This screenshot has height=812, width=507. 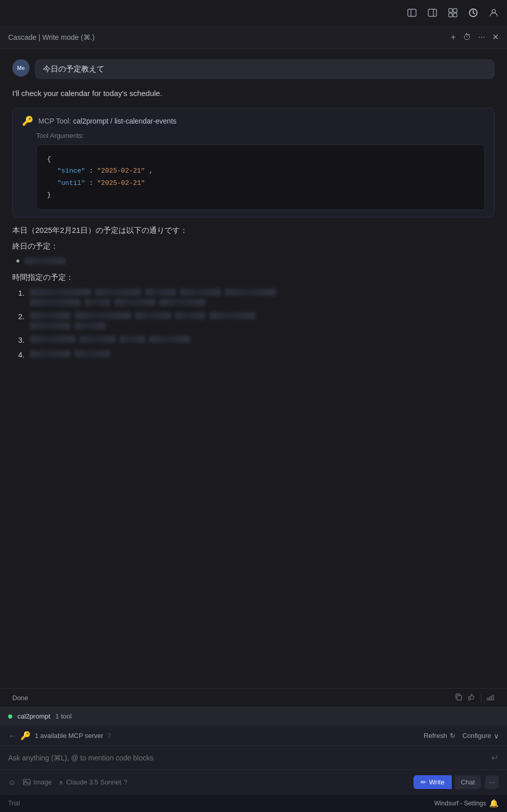 I want to click on timed-item-4: 4., so click(x=254, y=354).